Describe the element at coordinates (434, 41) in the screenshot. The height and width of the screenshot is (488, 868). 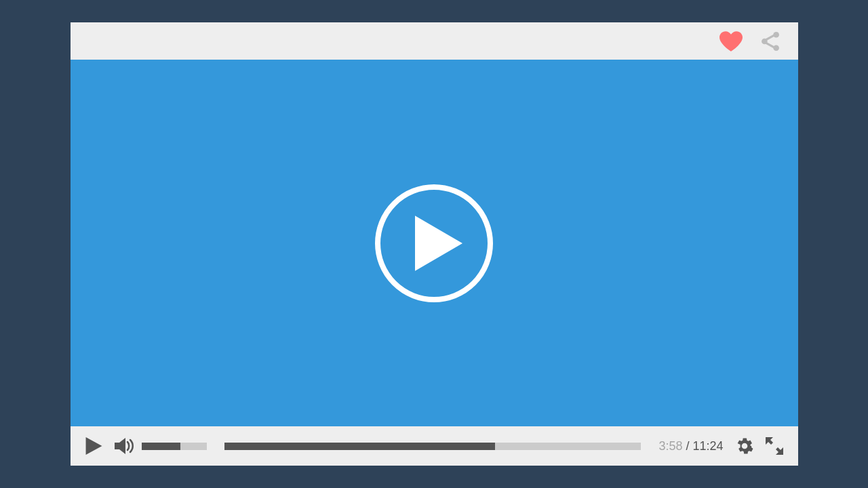
I see `top-bar` at that location.